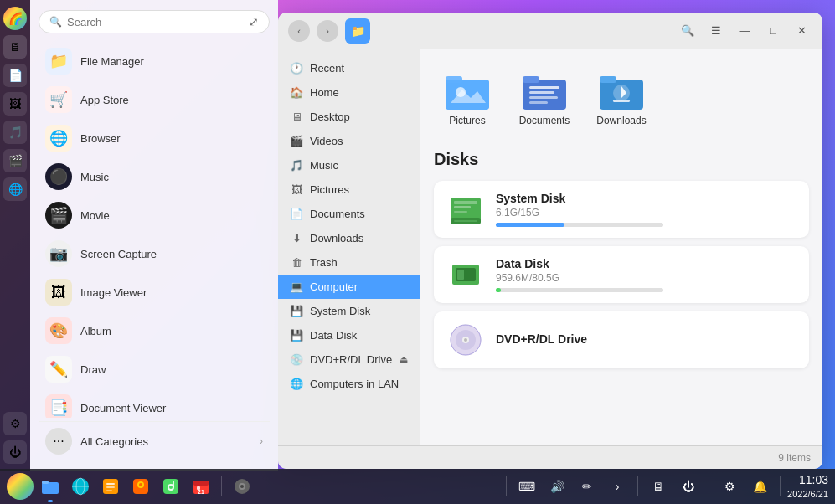  What do you see at coordinates (348, 117) in the screenshot?
I see `sidebar-item-desktop: 🖥 Desktop` at bounding box center [348, 117].